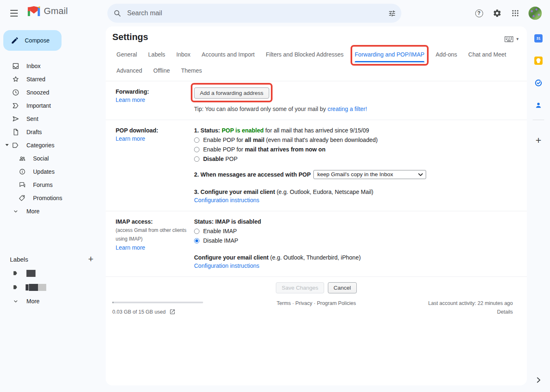 This screenshot has width=550, height=392. I want to click on imap-learn-more-link: Learn more, so click(130, 248).